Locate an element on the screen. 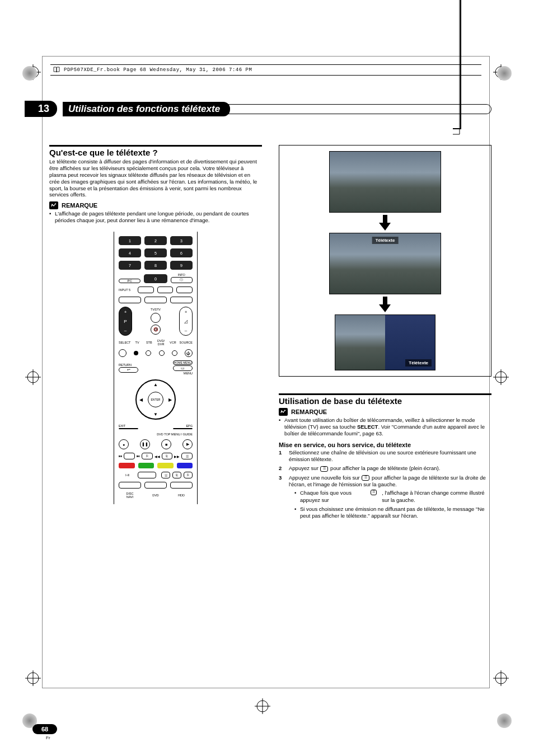 The height and width of the screenshot is (756, 534). remote-key-pc: PC is located at coordinates (130, 281).